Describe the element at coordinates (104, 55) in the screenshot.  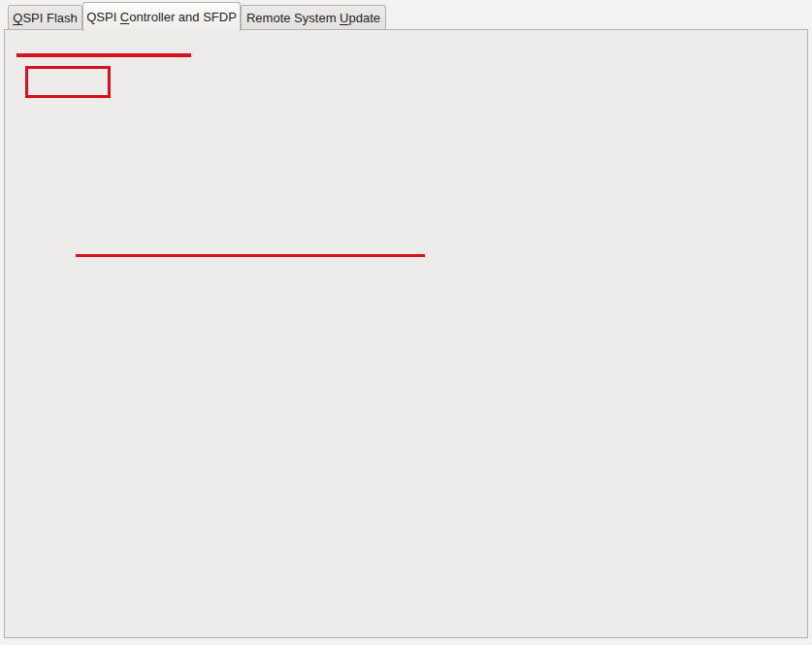
I see `annotation-title-underline` at that location.